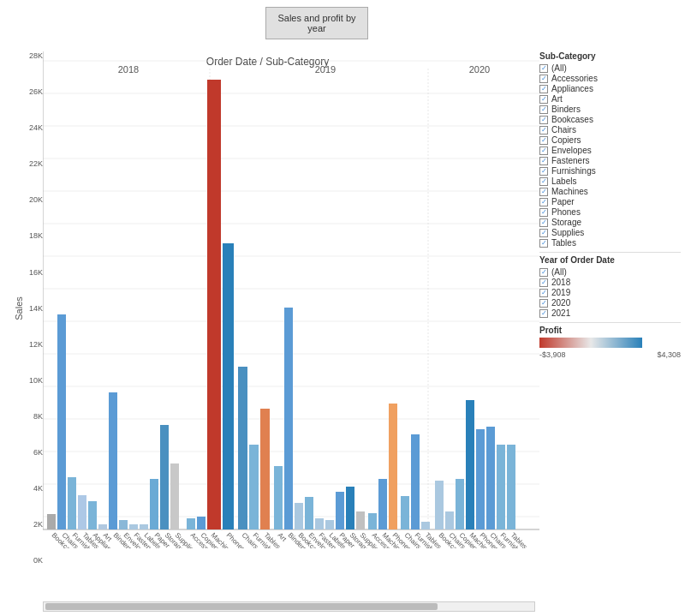 The width and height of the screenshot is (685, 616). I want to click on legend-checkbox-labels, so click(544, 182).